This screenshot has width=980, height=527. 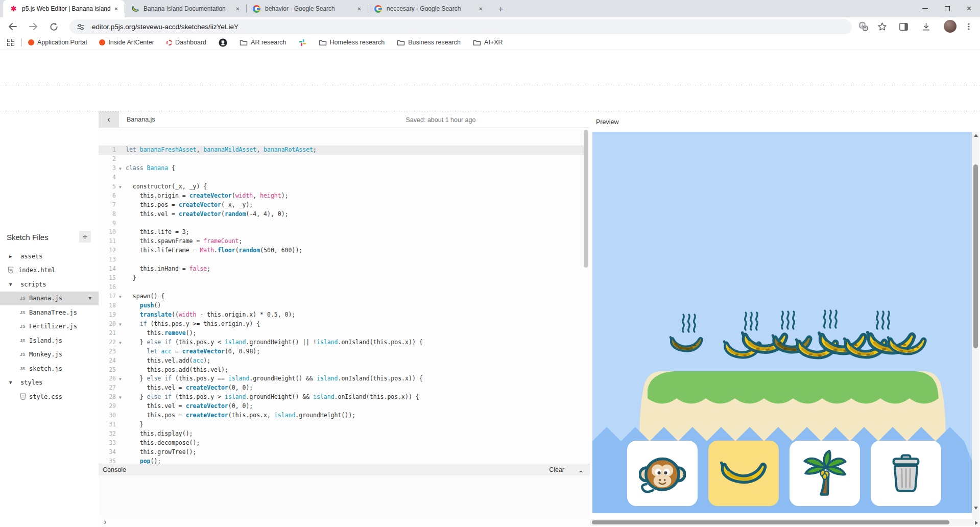 I want to click on bookmark-item: Business research, so click(x=429, y=42).